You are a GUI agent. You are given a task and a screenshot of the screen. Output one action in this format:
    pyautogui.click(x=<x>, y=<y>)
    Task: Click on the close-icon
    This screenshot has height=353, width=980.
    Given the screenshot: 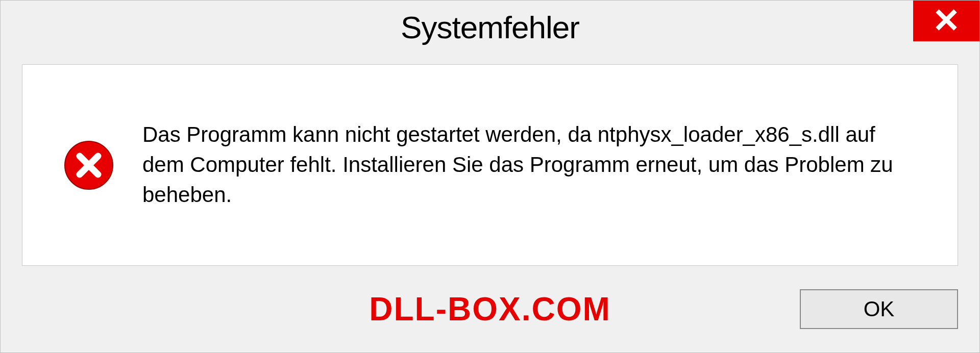 What is the action you would take?
    pyautogui.click(x=946, y=21)
    